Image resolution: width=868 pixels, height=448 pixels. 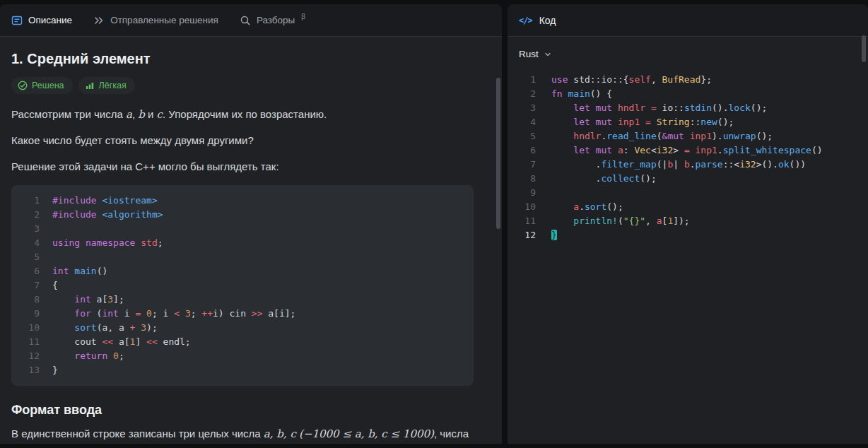 I want to click on code-line: 4 let mut inp1 = String::new();, so click(x=688, y=122).